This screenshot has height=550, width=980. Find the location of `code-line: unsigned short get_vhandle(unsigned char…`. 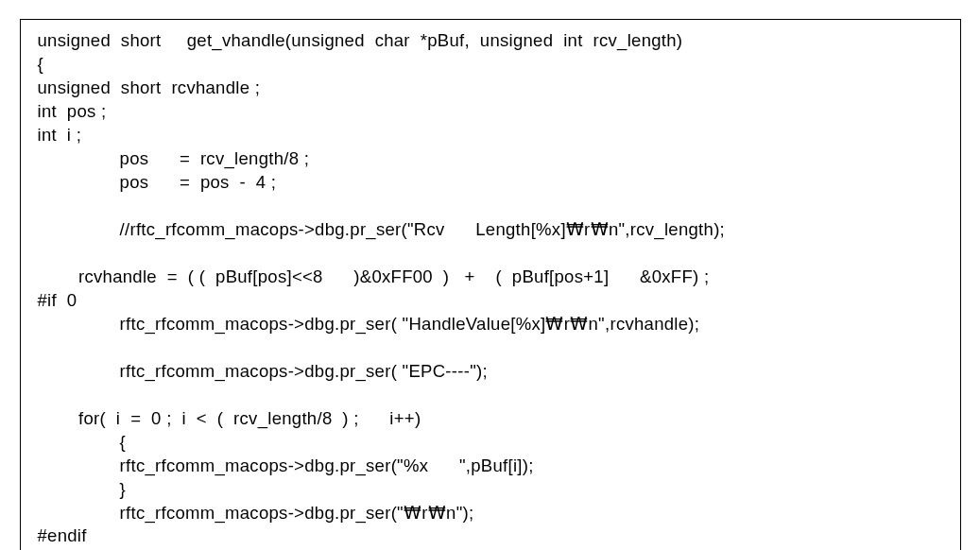

code-line: unsigned short get_vhandle(unsigned char… is located at coordinates (490, 42).